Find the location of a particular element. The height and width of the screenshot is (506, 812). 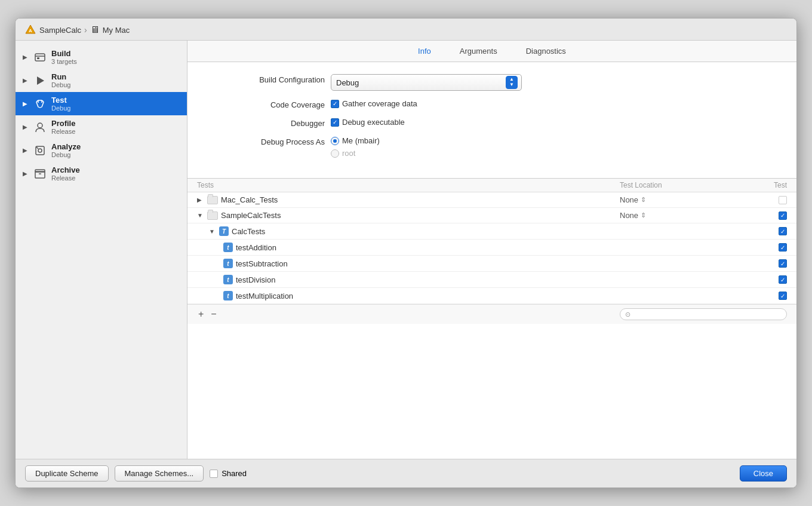

mac-calc-checkbox is located at coordinates (783, 200).